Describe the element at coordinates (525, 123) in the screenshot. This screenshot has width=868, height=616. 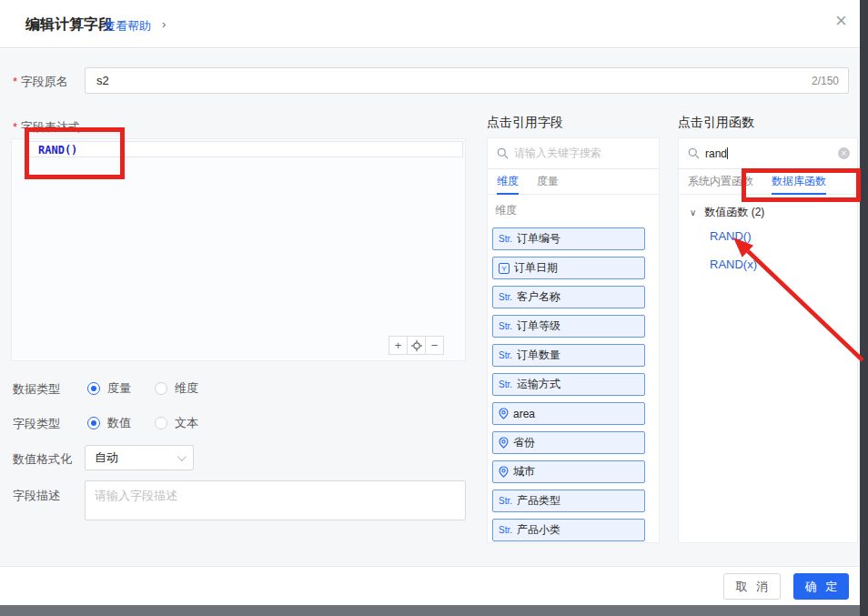
I see `fields-panel-title: 点击引用字段` at that location.